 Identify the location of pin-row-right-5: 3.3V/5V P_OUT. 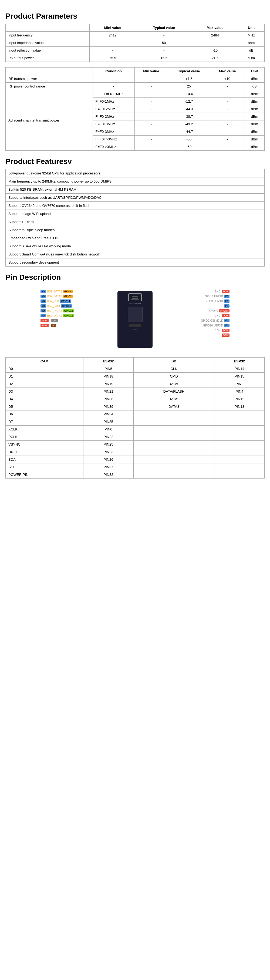
(219, 311).